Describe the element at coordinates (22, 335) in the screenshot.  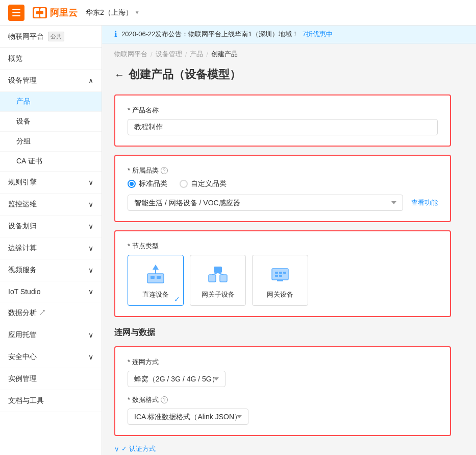
I see `sidebar-item-label: 应用托管` at that location.